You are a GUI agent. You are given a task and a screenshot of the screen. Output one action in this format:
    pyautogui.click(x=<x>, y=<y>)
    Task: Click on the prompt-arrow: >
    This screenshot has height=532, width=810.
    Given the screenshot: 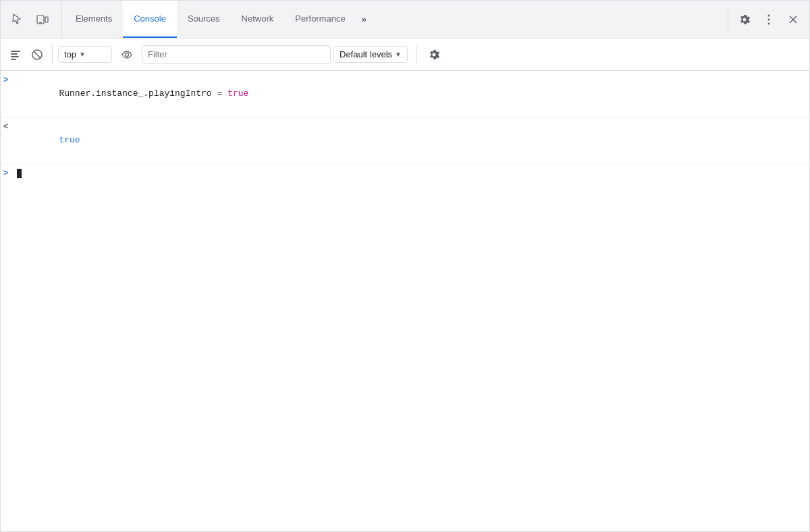 What is the action you would take?
    pyautogui.click(x=10, y=174)
    